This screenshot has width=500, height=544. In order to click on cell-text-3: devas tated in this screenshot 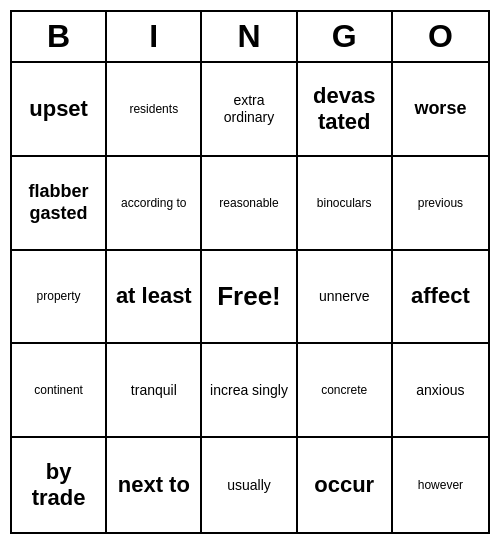, I will do `click(344, 110)`.